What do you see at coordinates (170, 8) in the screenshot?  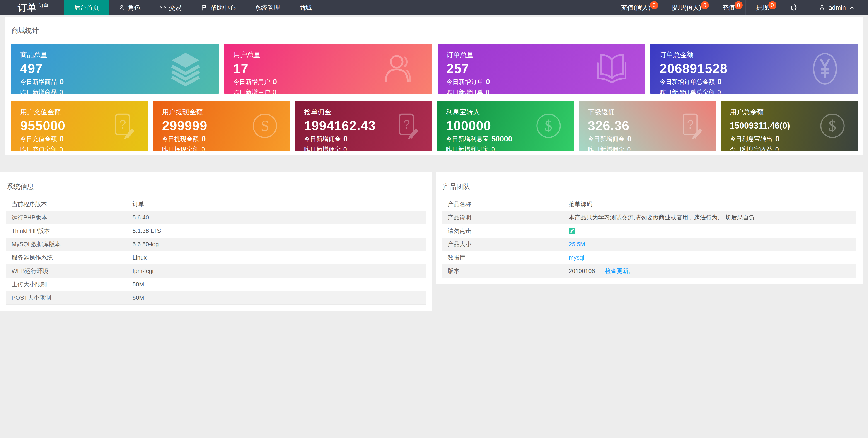 I see `nav-tab-trade: 交易` at bounding box center [170, 8].